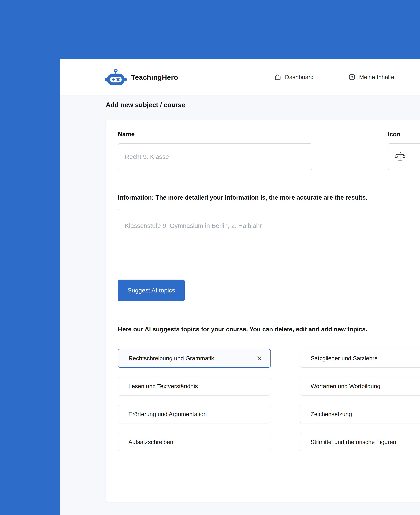 This screenshot has width=420, height=515. I want to click on nav-meine-inhalte: Meine Inhalte, so click(371, 77).